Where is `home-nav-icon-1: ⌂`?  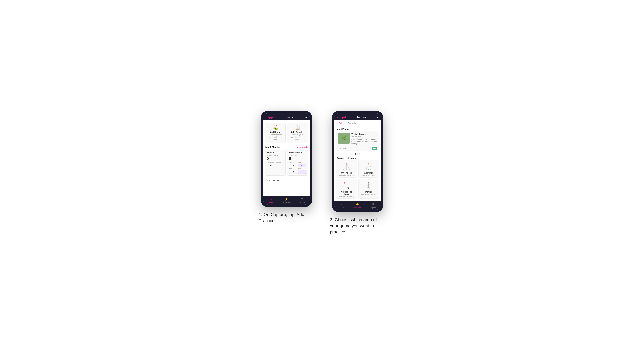 home-nav-icon-1: ⌂ is located at coordinates (271, 199).